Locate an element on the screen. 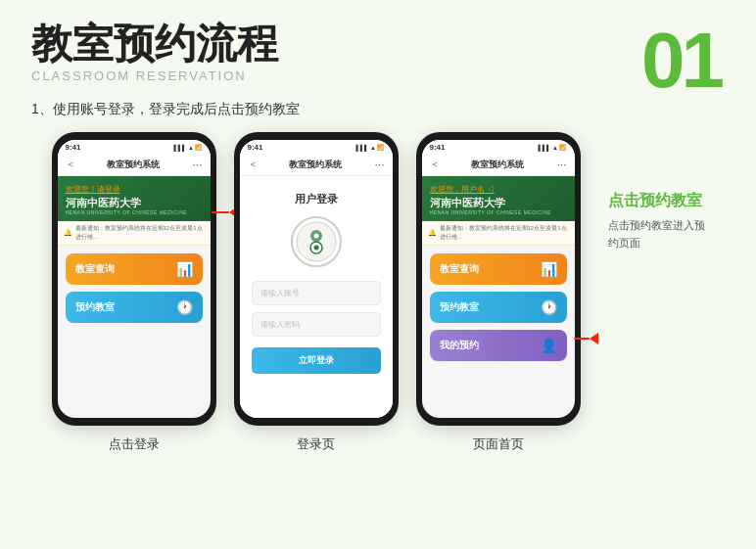  page-title-en: CLASSROOM RESERVATION is located at coordinates (378, 76).